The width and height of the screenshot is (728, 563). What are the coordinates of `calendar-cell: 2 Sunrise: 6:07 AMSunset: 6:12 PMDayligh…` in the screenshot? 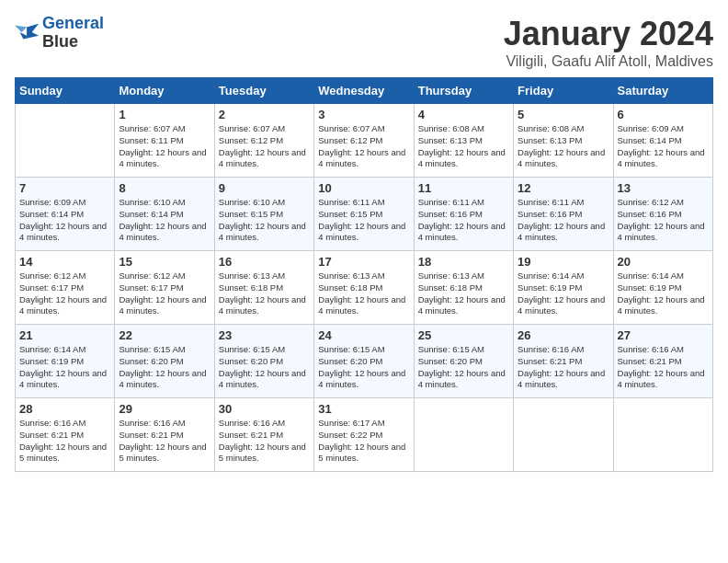 It's located at (264, 141).